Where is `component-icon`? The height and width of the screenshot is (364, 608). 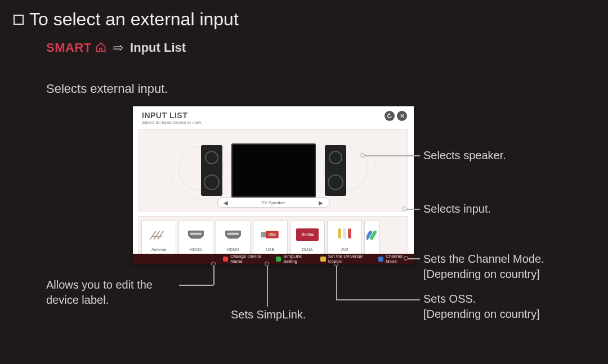
component-icon is located at coordinates (372, 236).